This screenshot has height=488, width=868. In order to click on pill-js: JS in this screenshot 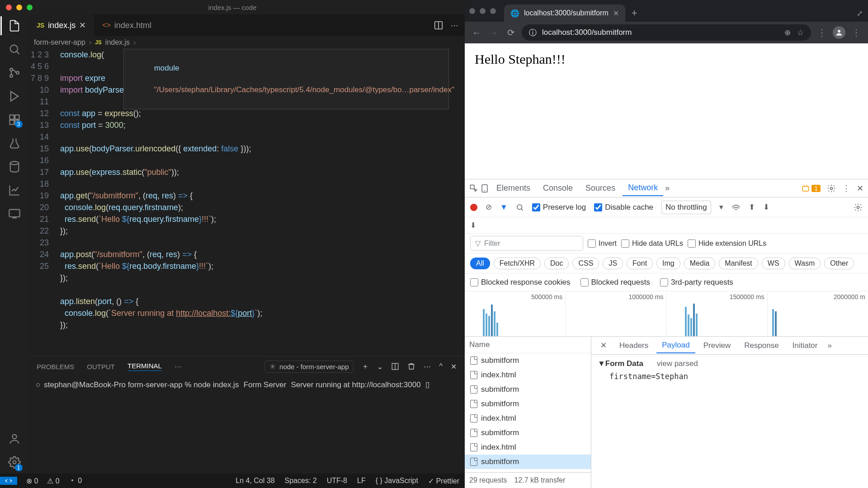, I will do `click(613, 263)`.